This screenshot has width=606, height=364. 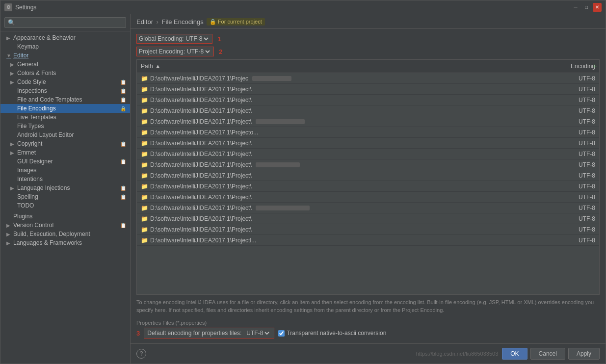 I want to click on sidebar-item-spelling: Spelling 📋, so click(x=65, y=197).